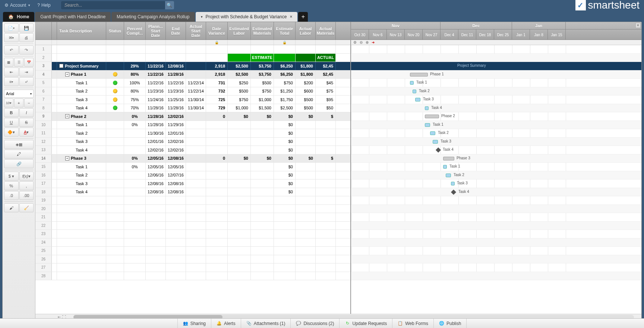 The height and width of the screenshot is (328, 644). Describe the element at coordinates (303, 17) in the screenshot. I see `add-tab-button: +` at that location.